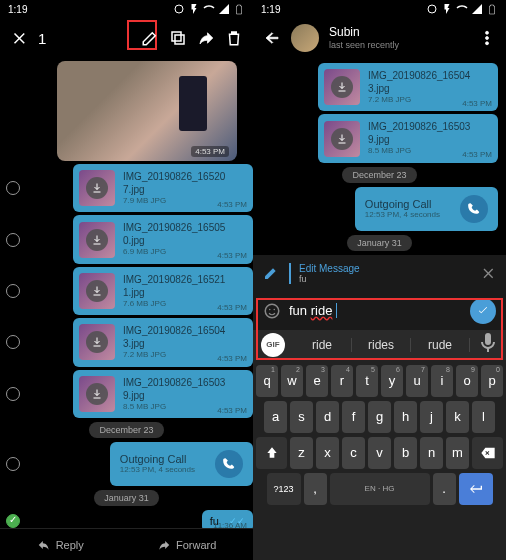 The height and width of the screenshot is (560, 506). What do you see at coordinates (380, 38) in the screenshot?
I see `chat-header: Subinlast seen recently` at bounding box center [380, 38].